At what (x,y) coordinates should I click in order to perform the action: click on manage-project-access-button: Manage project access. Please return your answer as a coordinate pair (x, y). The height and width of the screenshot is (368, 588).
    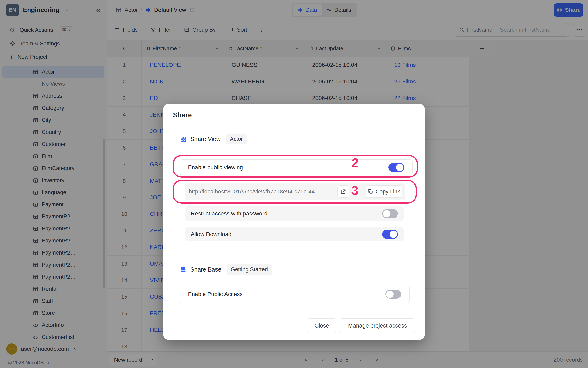
    Looking at the image, I should click on (377, 326).